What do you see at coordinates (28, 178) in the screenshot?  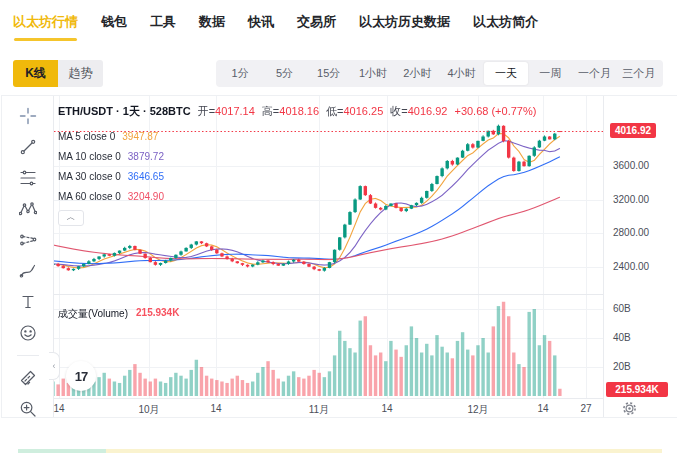 I see `fib-retracement-icon` at bounding box center [28, 178].